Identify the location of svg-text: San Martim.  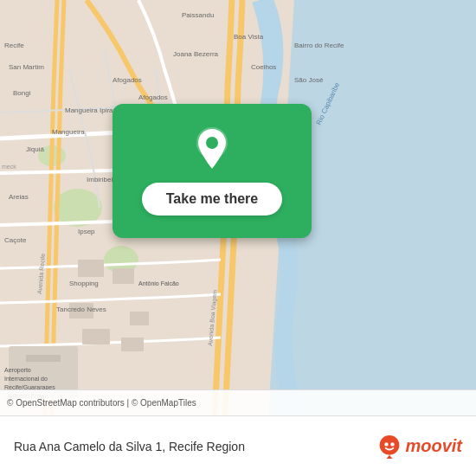
(26, 68).